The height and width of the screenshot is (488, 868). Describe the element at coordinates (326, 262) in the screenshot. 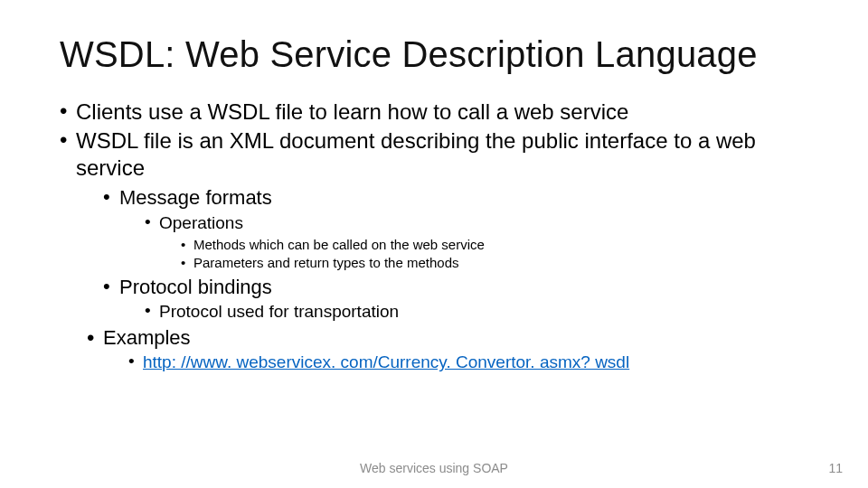

I see `bullet-text: Parameters and return types to the metho…` at that location.